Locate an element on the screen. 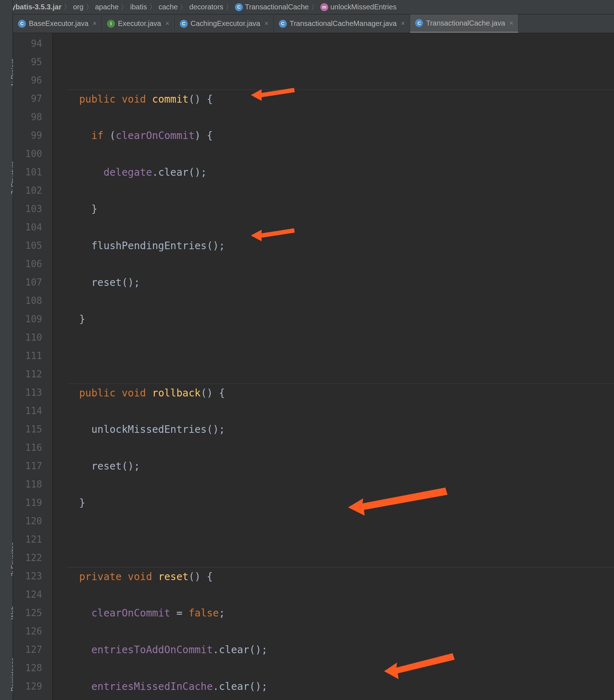  left-tool-strip: 1: Project 7: Structure 2: Favorites Web… is located at coordinates (6, 350).